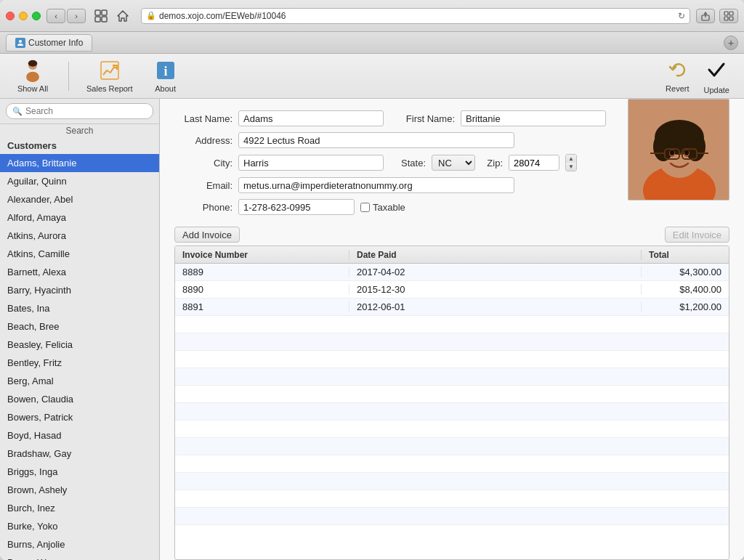 The width and height of the screenshot is (744, 560). Describe the element at coordinates (55, 43) in the screenshot. I see `tab-label: Customer Info` at that location.